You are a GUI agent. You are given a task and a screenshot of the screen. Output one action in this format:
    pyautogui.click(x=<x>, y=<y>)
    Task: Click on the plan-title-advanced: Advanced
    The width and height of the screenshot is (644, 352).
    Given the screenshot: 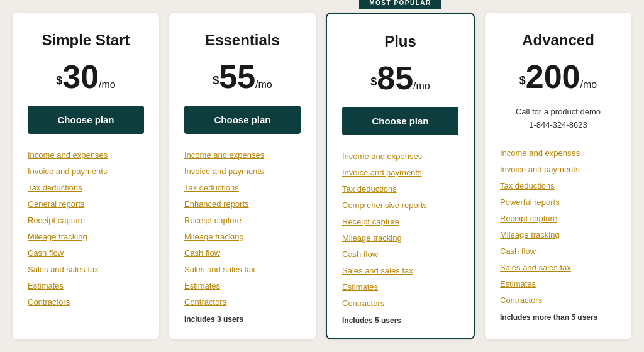 What is the action you would take?
    pyautogui.click(x=558, y=40)
    